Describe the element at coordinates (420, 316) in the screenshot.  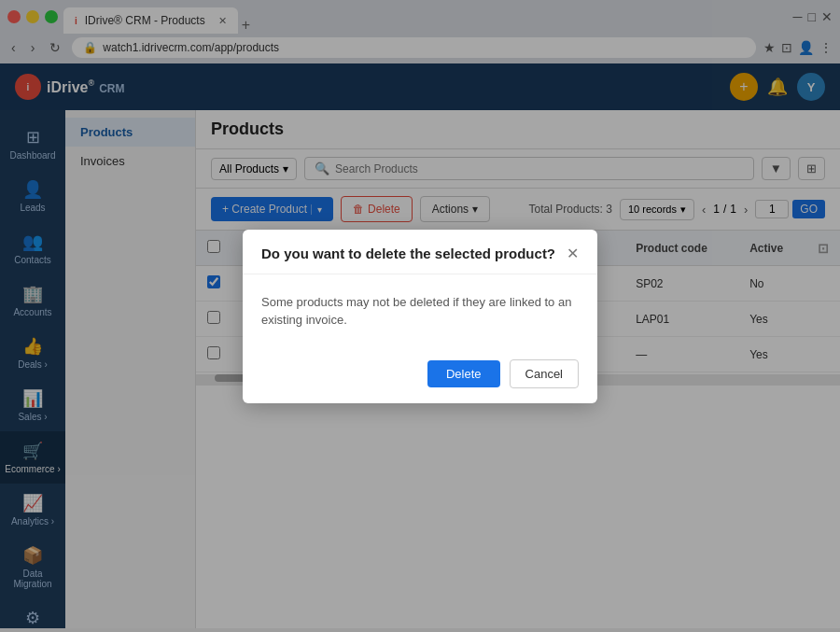
I see `delete-modal: Do you want to delete the selected produ…` at that location.